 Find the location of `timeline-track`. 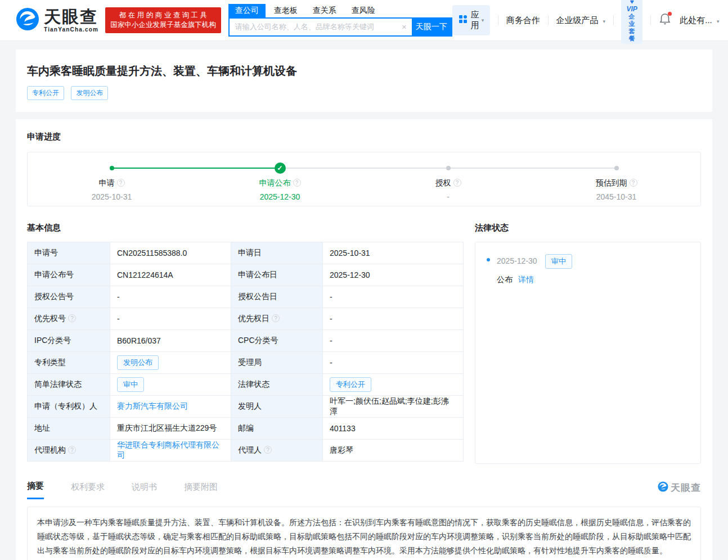

timeline-track is located at coordinates (365, 168).